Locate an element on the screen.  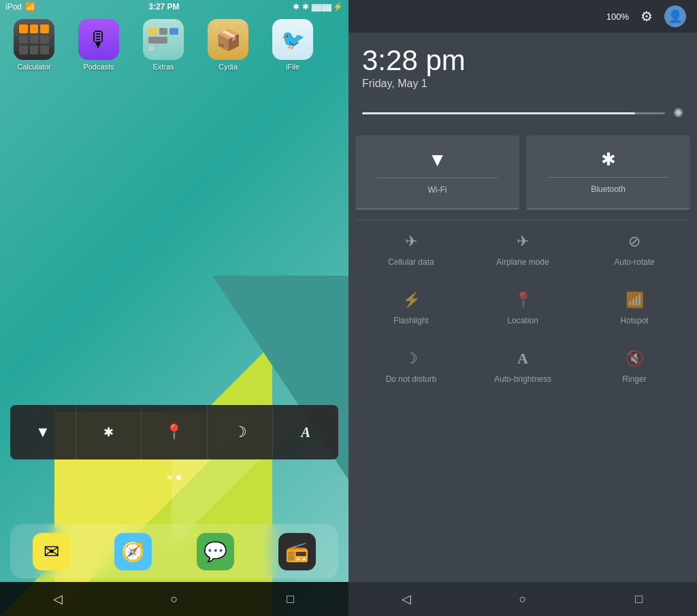
android-recent-button: □ is located at coordinates (639, 599).